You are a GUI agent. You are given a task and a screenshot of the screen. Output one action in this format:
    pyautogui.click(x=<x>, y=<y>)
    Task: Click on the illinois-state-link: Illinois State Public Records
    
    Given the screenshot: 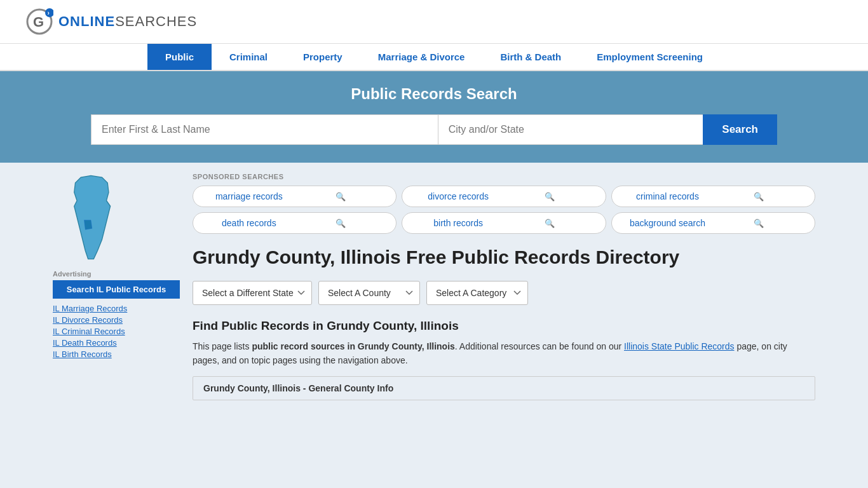 What is the action you would take?
    pyautogui.click(x=679, y=346)
    